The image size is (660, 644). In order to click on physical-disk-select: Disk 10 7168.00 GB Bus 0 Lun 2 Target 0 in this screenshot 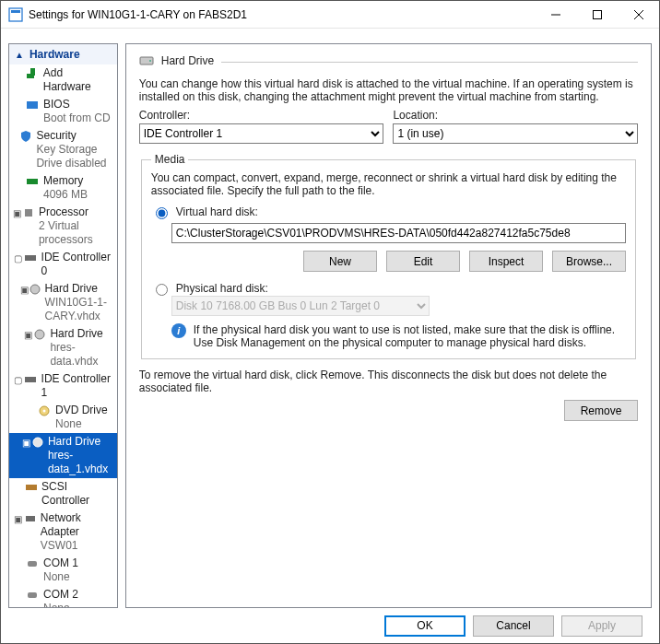, I will do `click(301, 306)`.